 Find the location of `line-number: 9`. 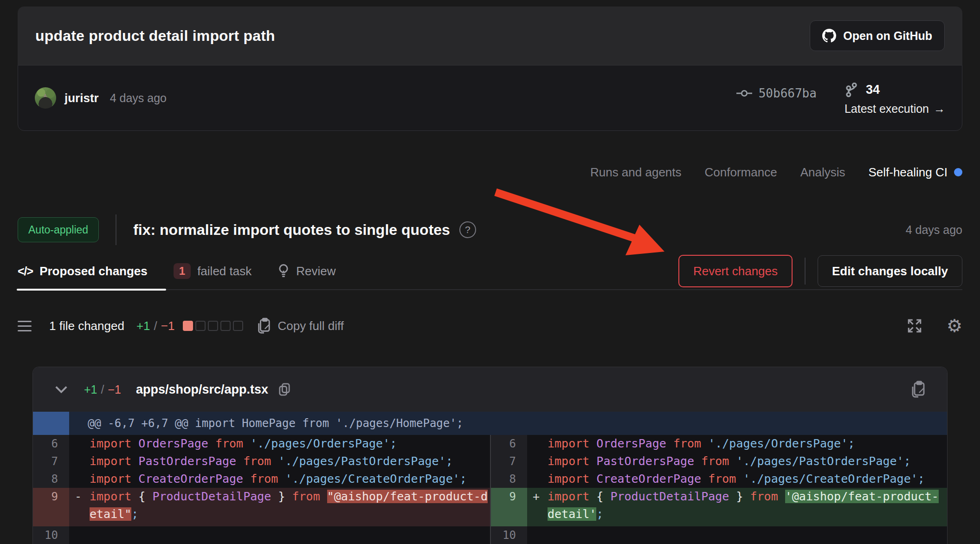

line-number: 9 is located at coordinates (509, 507).